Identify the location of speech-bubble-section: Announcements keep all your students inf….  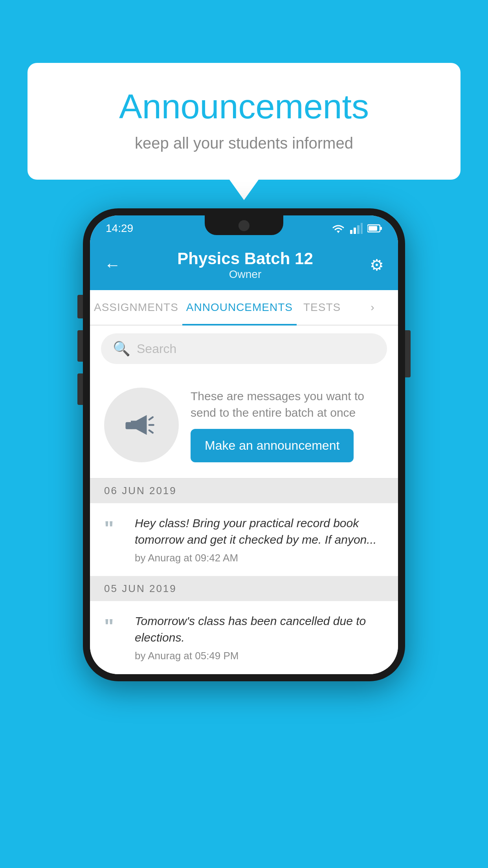
(244, 121).